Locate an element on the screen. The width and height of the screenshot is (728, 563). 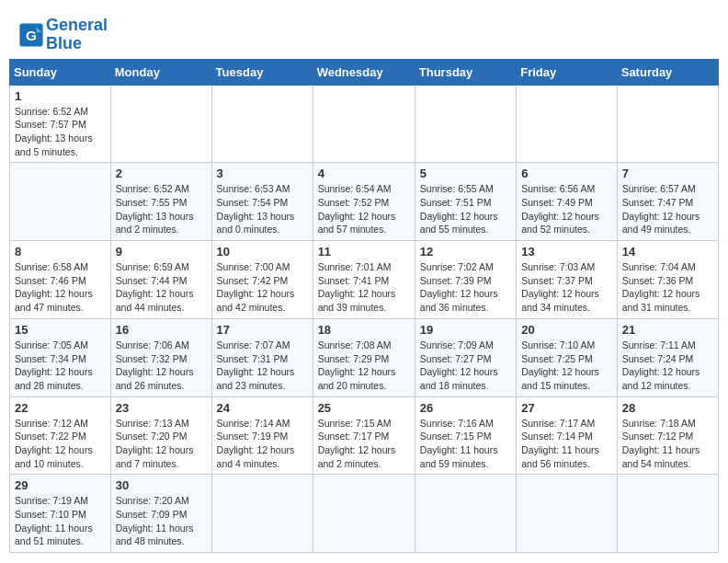
calendar-row-3: 15 Sunrise: 7:05 AMSunset: 7:34 PMDaylig… is located at coordinates (364, 357).